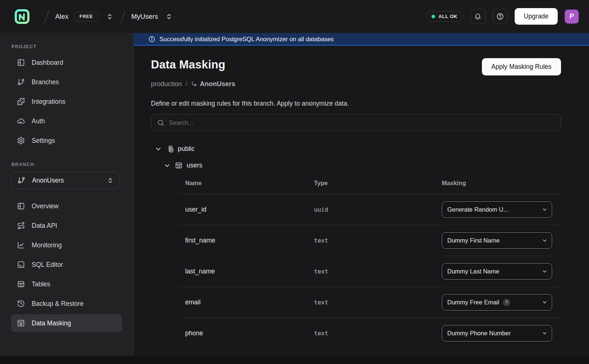  Describe the element at coordinates (86, 17) in the screenshot. I see `plan-badge: FREE` at that location.